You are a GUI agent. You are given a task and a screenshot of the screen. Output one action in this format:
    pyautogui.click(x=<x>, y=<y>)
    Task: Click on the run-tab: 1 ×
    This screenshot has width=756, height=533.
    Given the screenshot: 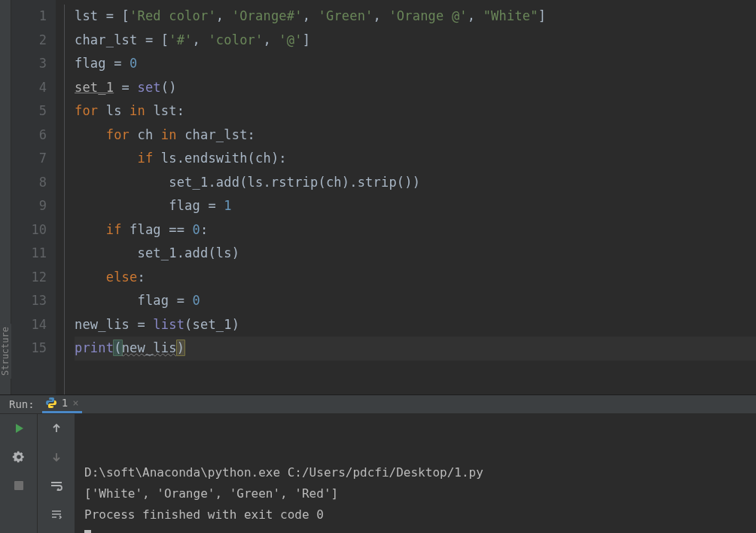 What is the action you would take?
    pyautogui.click(x=62, y=404)
    